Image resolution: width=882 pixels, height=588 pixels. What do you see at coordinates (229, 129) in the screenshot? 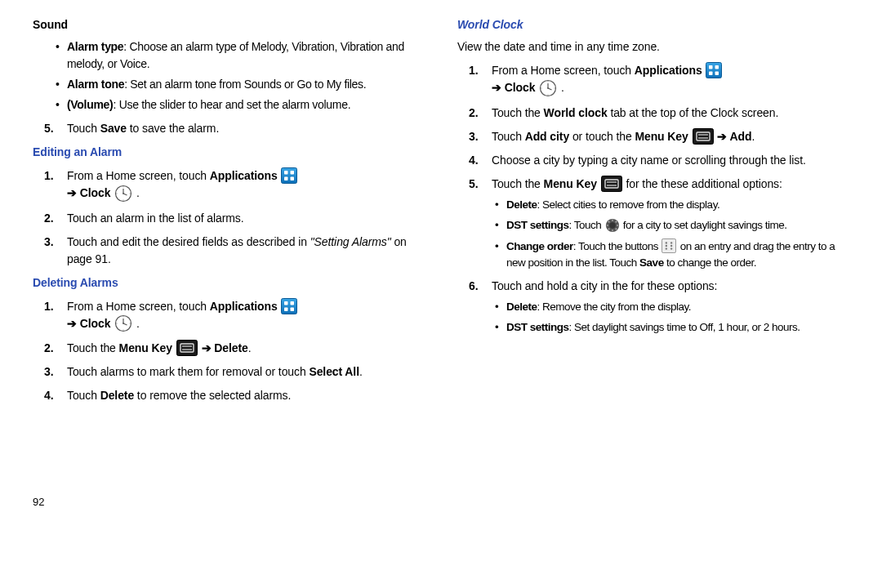
I see `sound-step5-list: Touch Save to save the alarm.` at bounding box center [229, 129].